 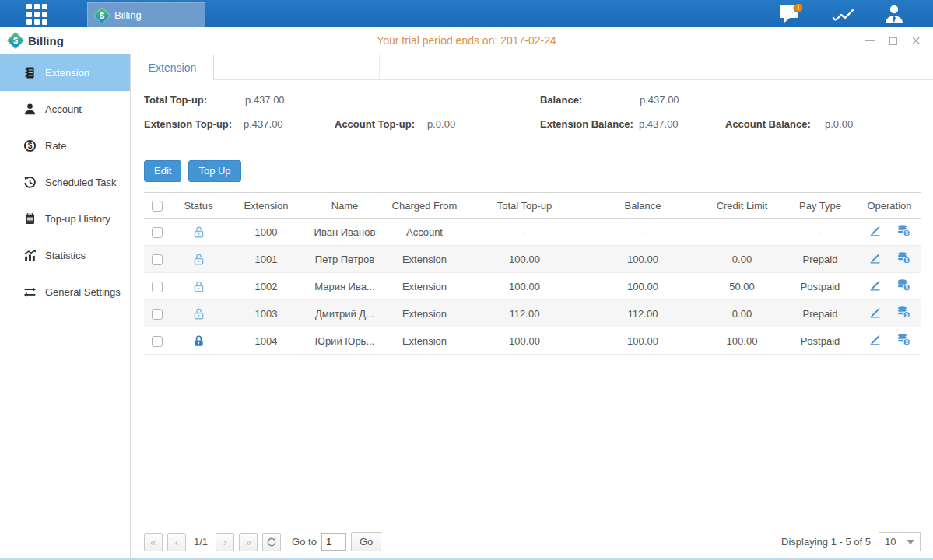 What do you see at coordinates (894, 14) in the screenshot?
I see `user-icon` at bounding box center [894, 14].